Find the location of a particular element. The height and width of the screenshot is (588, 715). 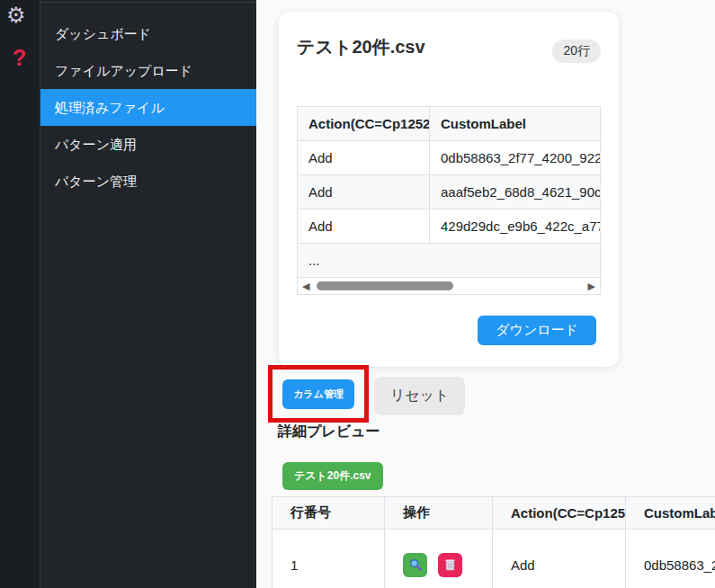

scrollbar-thumb is located at coordinates (385, 286).